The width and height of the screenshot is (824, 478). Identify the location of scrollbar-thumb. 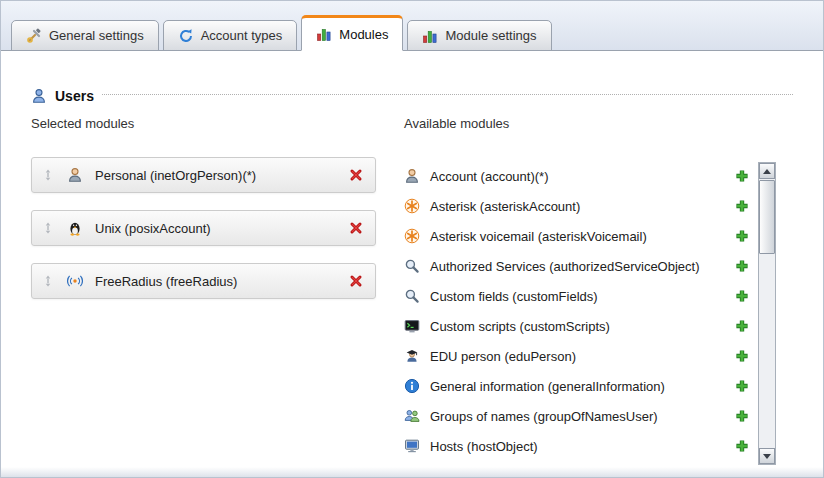
(767, 217).